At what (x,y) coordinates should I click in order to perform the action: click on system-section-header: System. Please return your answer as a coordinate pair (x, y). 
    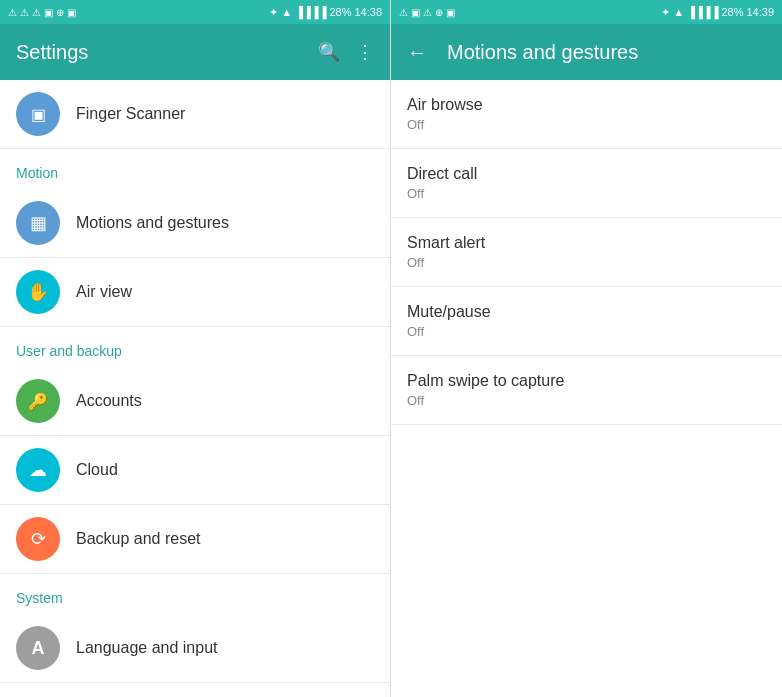
    Looking at the image, I should click on (195, 594).